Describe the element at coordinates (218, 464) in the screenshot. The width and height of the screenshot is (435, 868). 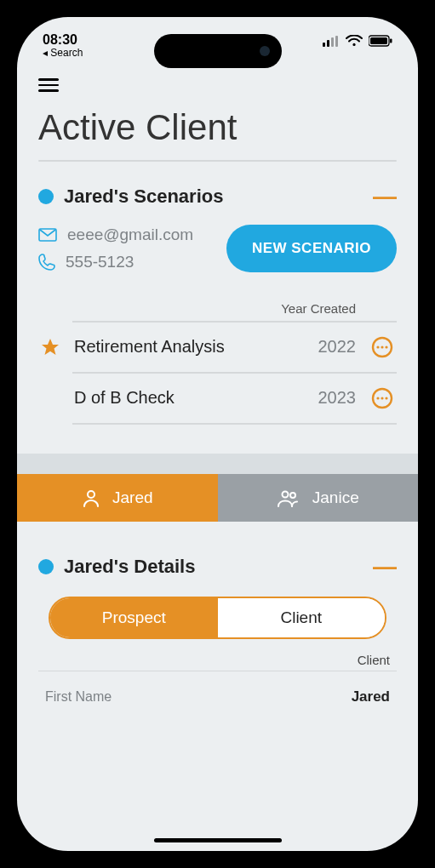
I see `section-separator` at that location.